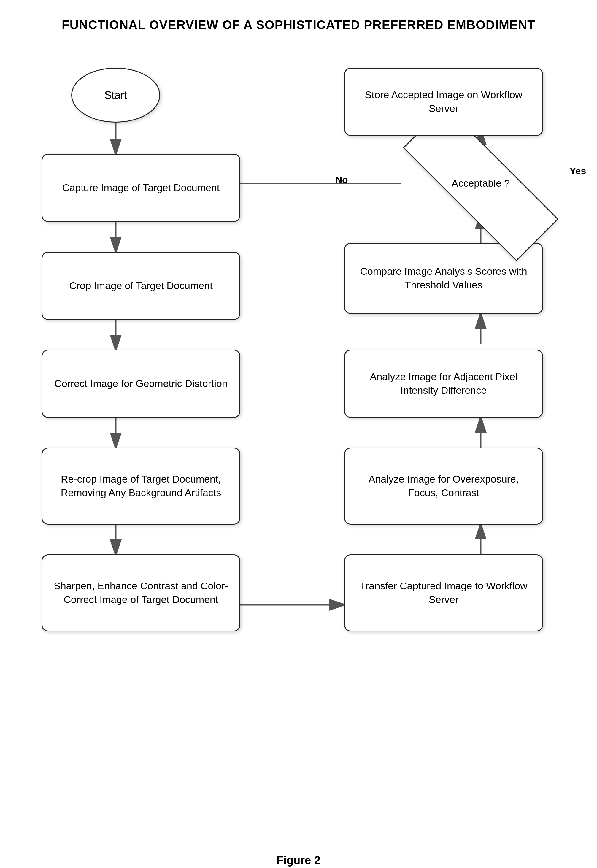 This screenshot has width=597, height=868. I want to click on figure-label: Figure 2, so click(298, 861).